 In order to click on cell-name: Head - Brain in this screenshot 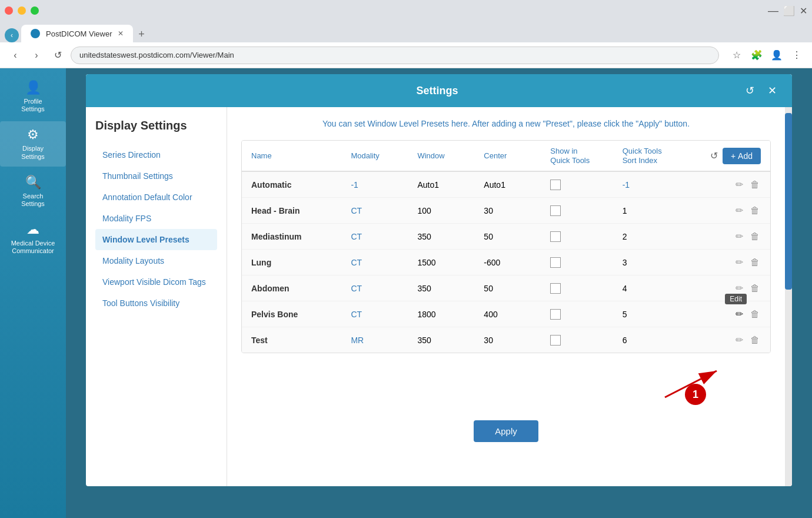, I will do `click(301, 211)`.